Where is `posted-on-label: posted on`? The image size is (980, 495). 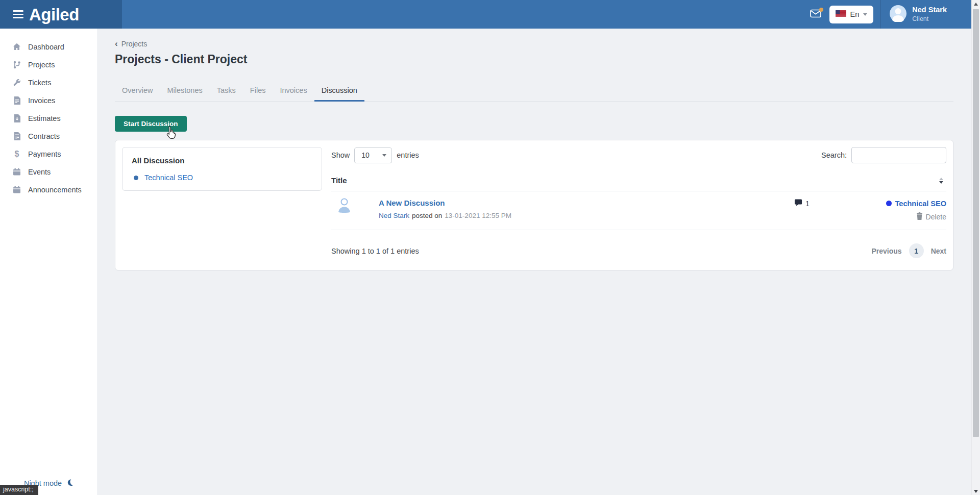
posted-on-label: posted on is located at coordinates (427, 215).